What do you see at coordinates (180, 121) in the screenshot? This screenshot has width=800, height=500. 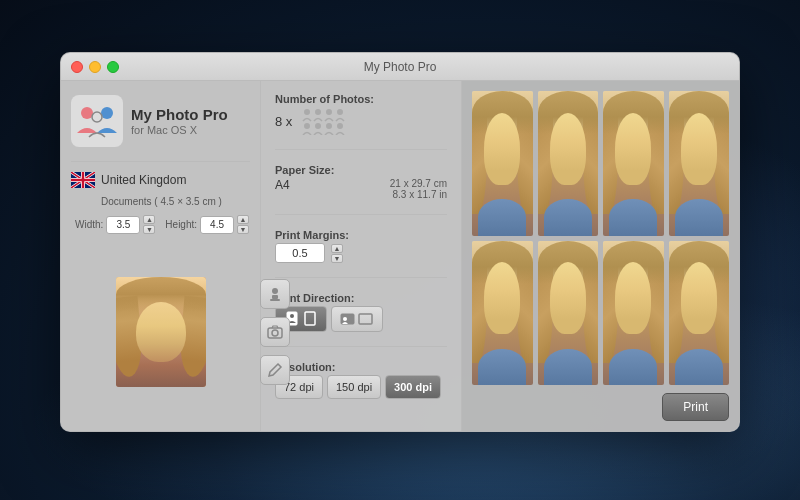 I see `app-title-area: My Photo Pro for Mac OS X` at bounding box center [180, 121].